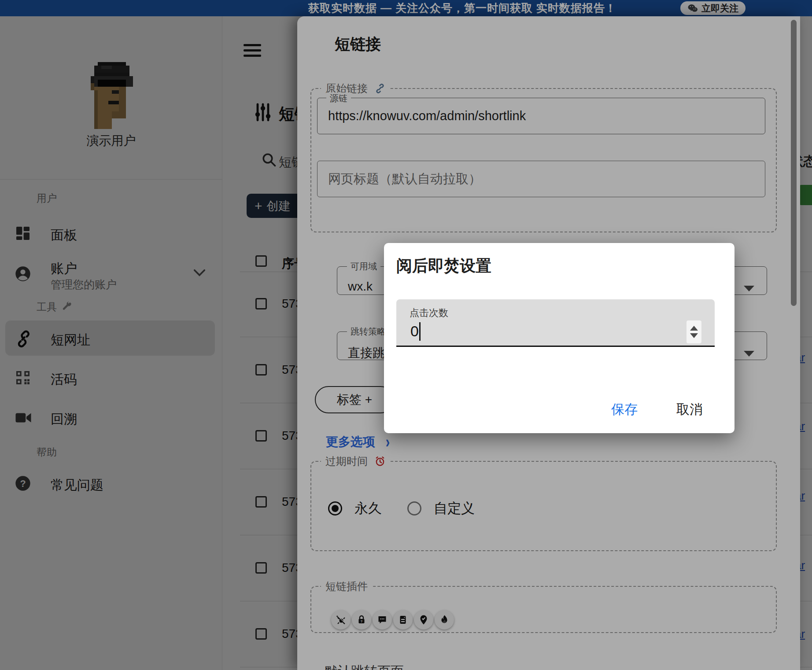 This screenshot has height=670, width=812. I want to click on stepper-down-icon, so click(694, 335).